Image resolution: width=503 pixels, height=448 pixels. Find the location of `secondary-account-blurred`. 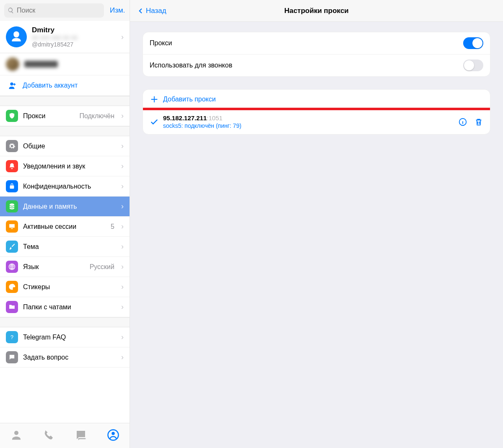

secondary-account-blurred is located at coordinates (65, 64).